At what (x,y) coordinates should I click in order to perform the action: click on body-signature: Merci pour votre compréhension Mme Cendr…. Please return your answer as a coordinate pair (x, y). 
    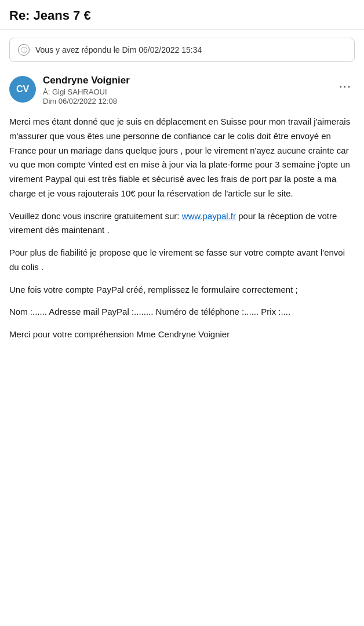
    Looking at the image, I should click on (182, 335).